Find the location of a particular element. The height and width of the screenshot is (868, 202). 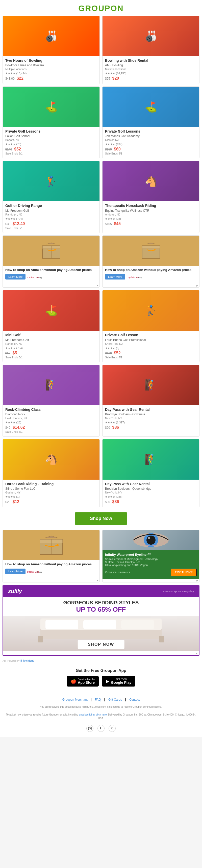

zulily-image-area: SHOP NOW is located at coordinates (101, 633).